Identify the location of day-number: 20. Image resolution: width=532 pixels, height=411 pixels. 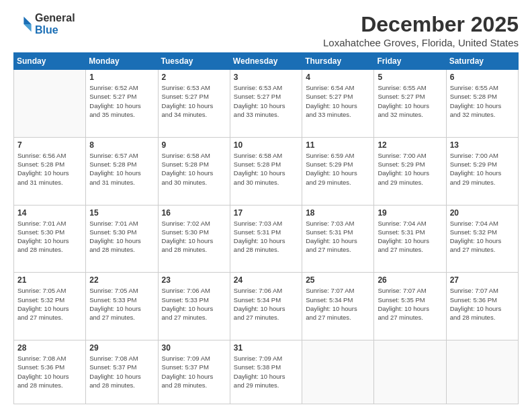
(482, 213).